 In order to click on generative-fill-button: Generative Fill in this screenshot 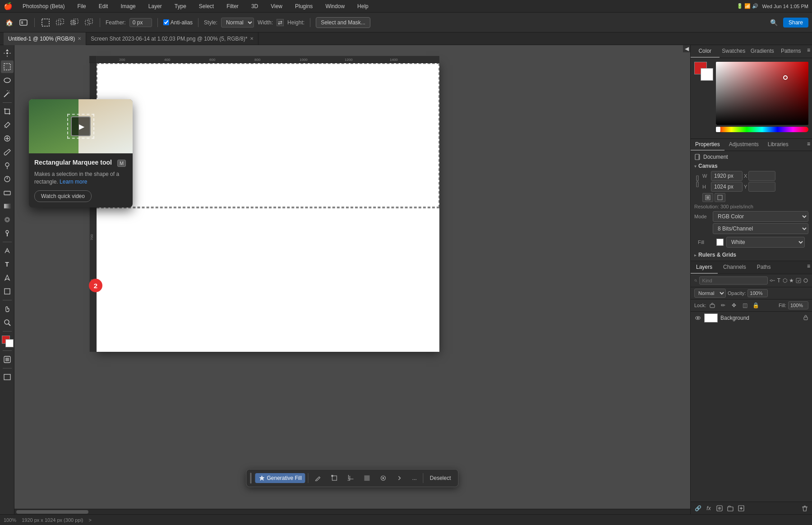, I will do `click(280, 478)`.